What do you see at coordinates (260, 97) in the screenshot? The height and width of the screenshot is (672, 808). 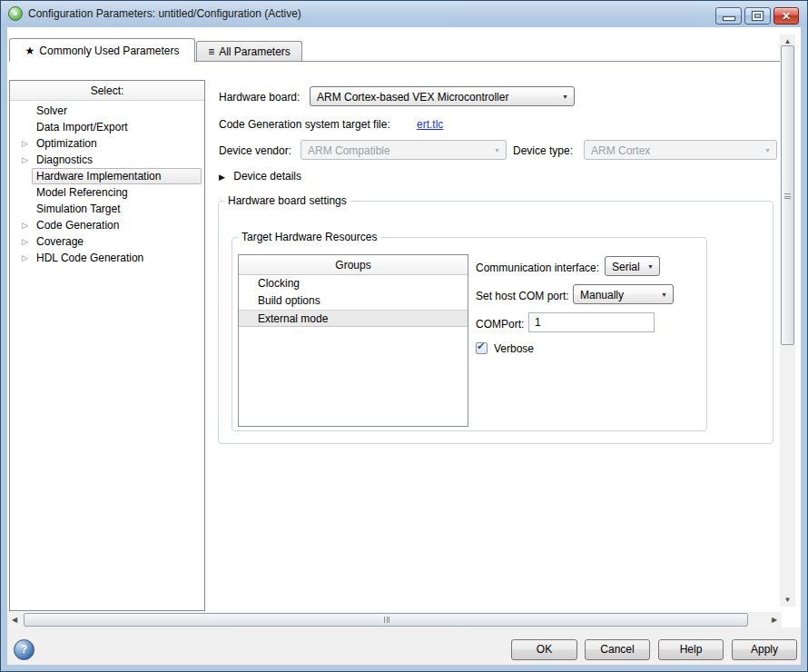 I see `hardware-board-label: Hardware board:` at bounding box center [260, 97].